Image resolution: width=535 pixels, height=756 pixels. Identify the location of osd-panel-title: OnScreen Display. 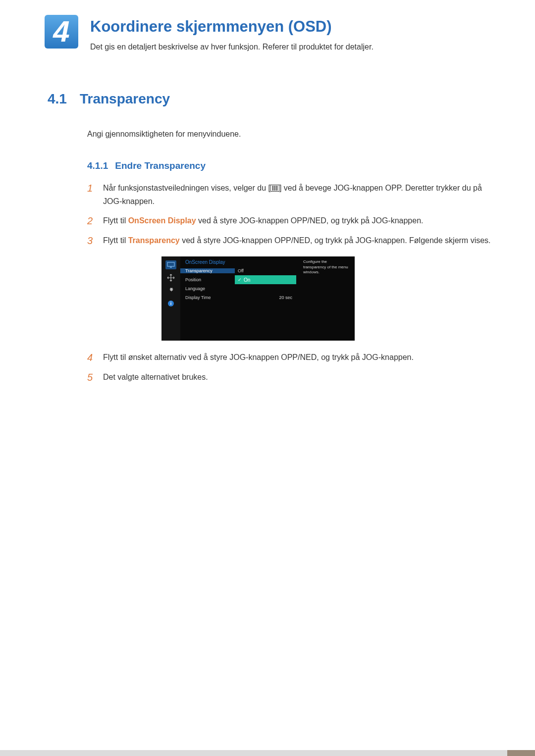
(240, 261).